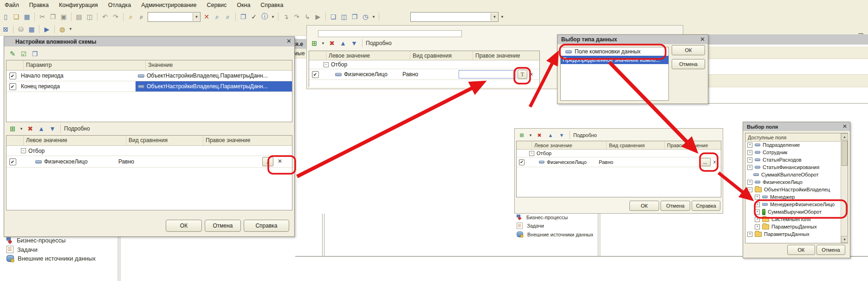 Image resolution: width=868 pixels, height=281 pixels. What do you see at coordinates (53, 17) in the screenshot?
I see `copy-icon: ❐` at bounding box center [53, 17].